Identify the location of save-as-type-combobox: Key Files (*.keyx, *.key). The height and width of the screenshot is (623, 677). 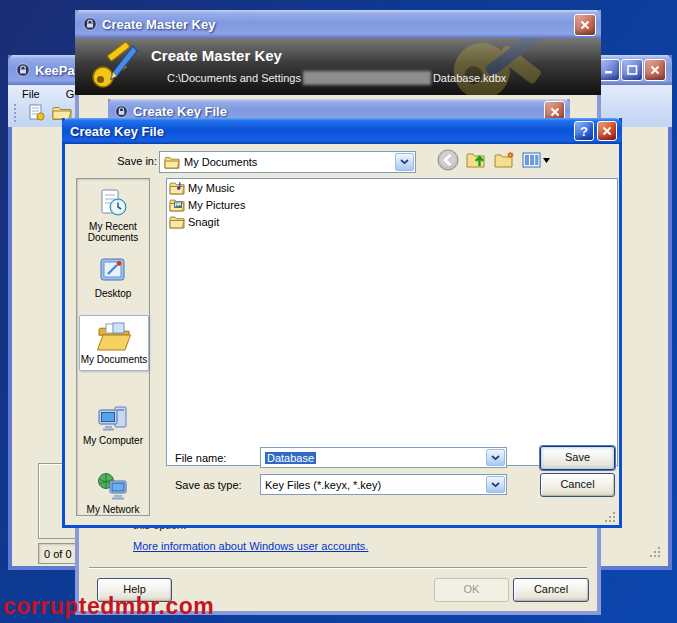
(384, 484).